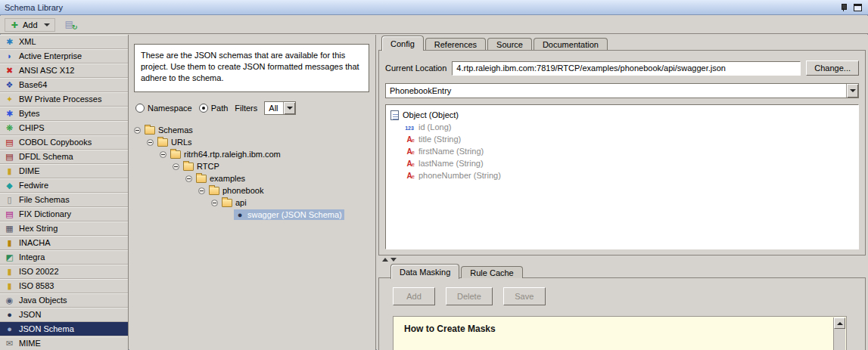 The height and width of the screenshot is (350, 868). What do you see at coordinates (253, 154) in the screenshot?
I see `tree-node-ritrh64-rtp-raleigh-ibm-com: ritrh64.rtp.raleigh.ibm.com` at bounding box center [253, 154].